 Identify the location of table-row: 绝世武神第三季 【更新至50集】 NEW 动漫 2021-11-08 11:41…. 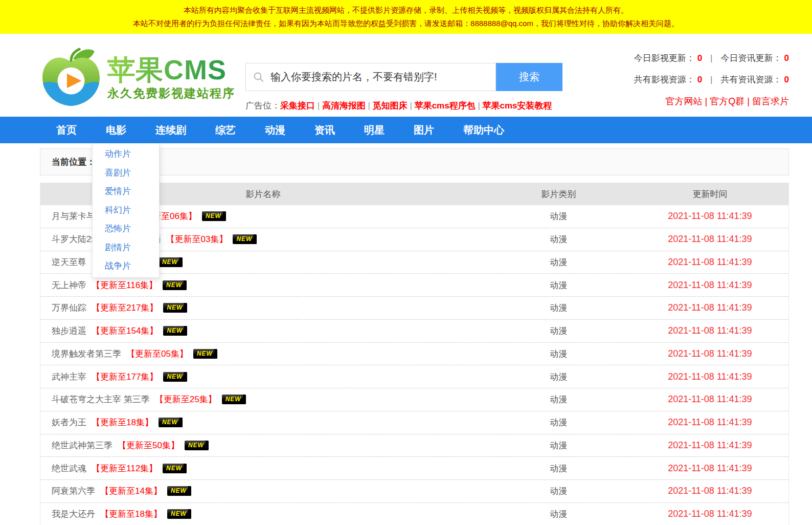
(414, 446).